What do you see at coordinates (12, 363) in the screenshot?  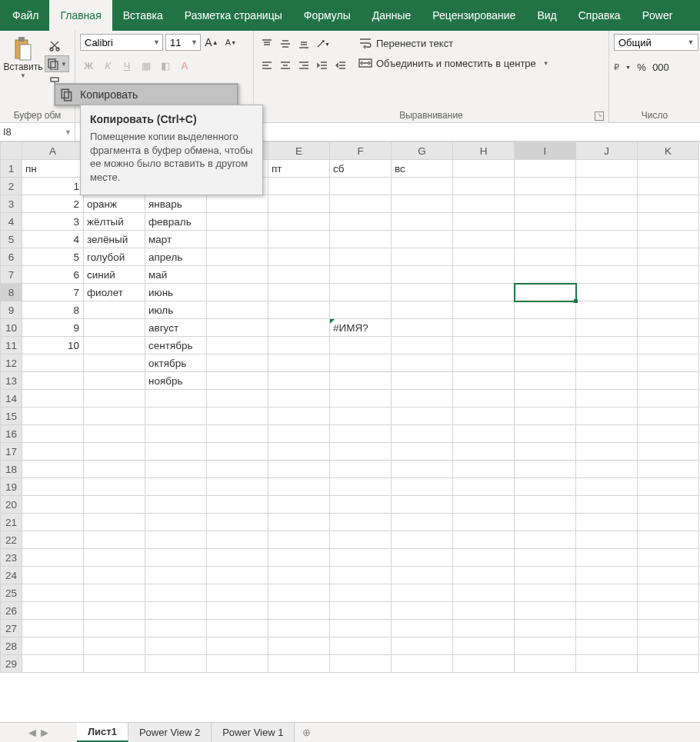 I see `row-header: 12` at bounding box center [12, 363].